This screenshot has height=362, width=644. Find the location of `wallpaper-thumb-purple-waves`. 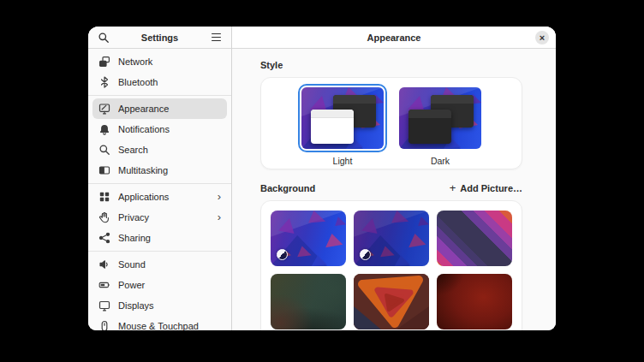

wallpaper-thumb-purple-waves is located at coordinates (474, 238).